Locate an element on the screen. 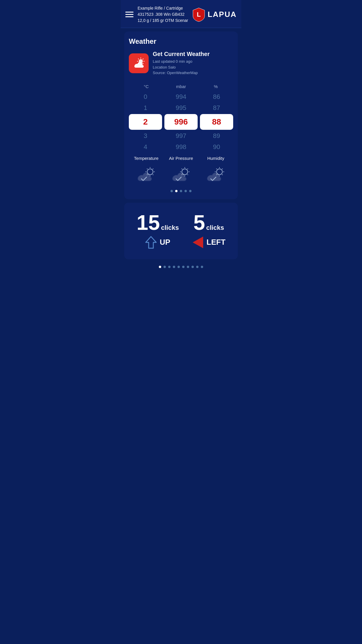 The width and height of the screenshot is (362, 644). left-clicks-label: clicks is located at coordinates (215, 228).